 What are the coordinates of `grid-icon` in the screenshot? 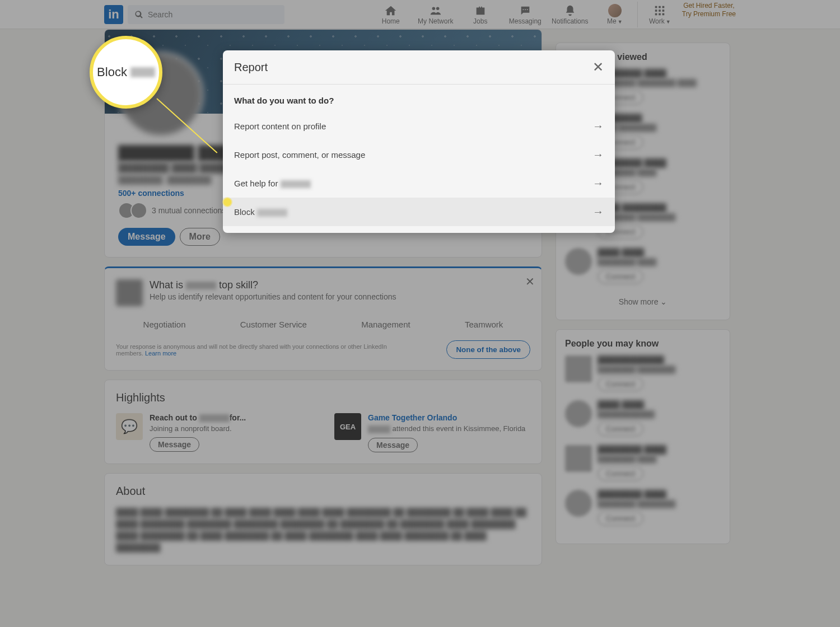 It's located at (660, 11).